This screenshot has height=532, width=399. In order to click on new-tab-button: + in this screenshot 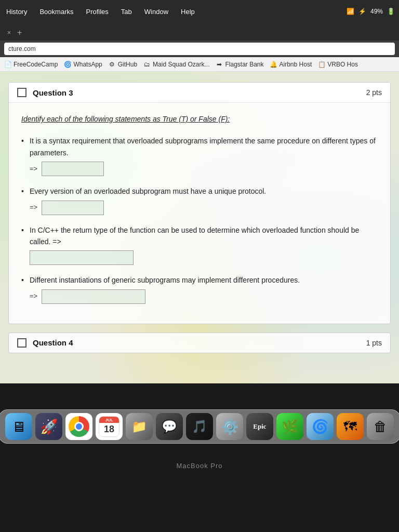, I will do `click(20, 33)`.